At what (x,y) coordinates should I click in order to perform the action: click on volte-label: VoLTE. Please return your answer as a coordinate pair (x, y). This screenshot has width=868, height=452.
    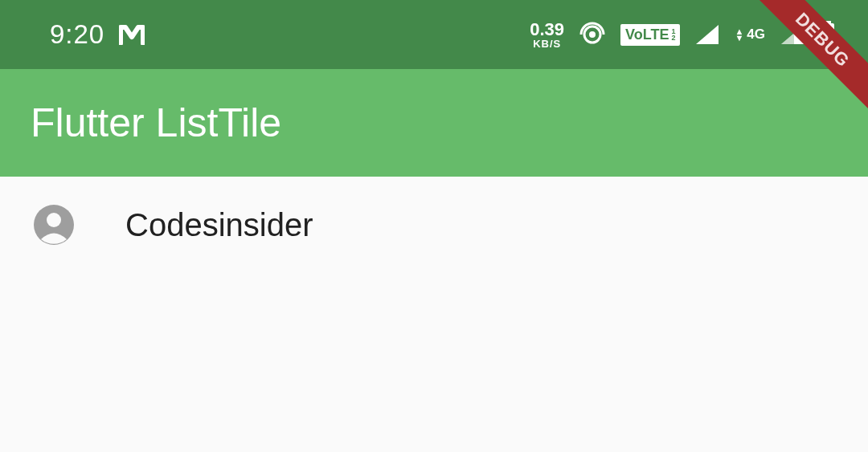
    Looking at the image, I should click on (647, 35).